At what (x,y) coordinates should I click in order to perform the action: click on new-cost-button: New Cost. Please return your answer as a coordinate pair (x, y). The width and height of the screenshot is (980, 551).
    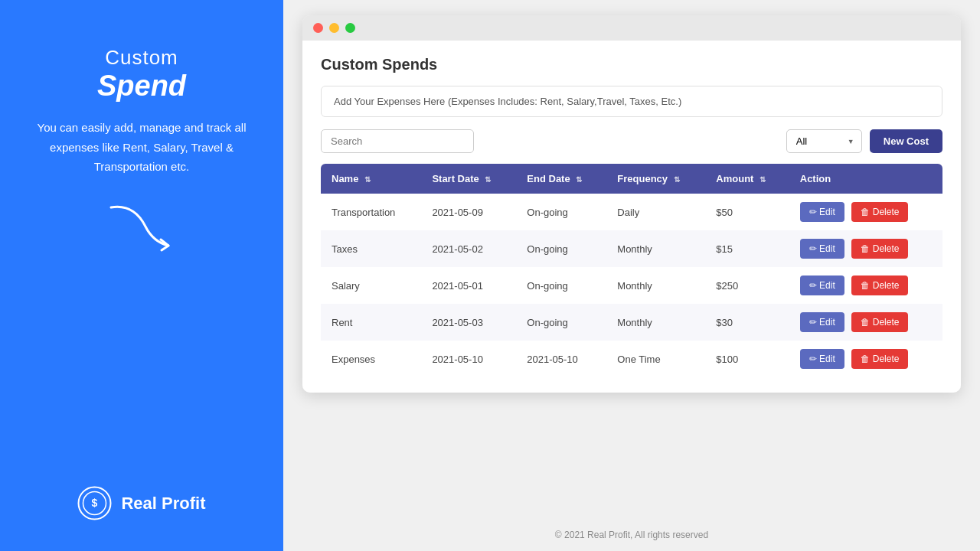
    Looking at the image, I should click on (906, 141).